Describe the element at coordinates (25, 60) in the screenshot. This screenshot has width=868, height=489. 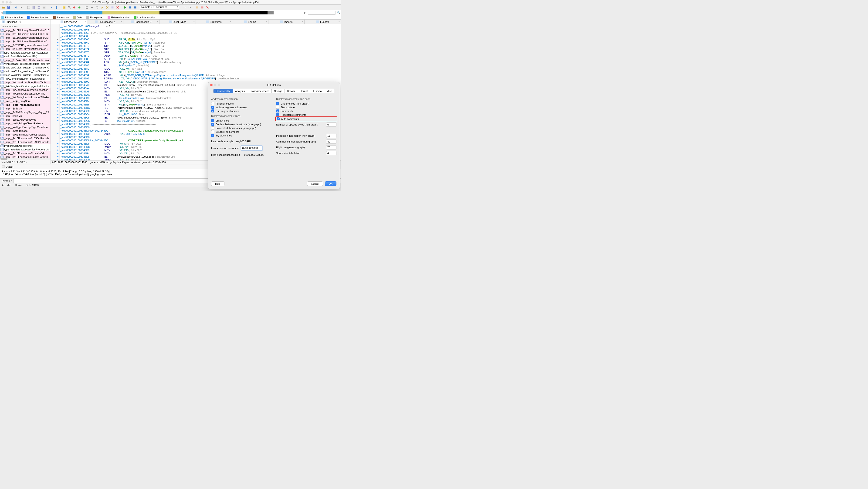
I see `function-row: _imp__$s7WAUIKit18StaticPaletteColo` at that location.